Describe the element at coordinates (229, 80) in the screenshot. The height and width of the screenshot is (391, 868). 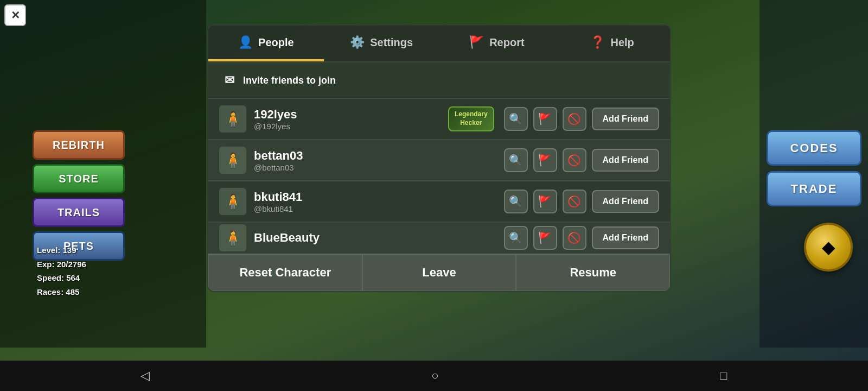
I see `invite-icon: ✉` at that location.